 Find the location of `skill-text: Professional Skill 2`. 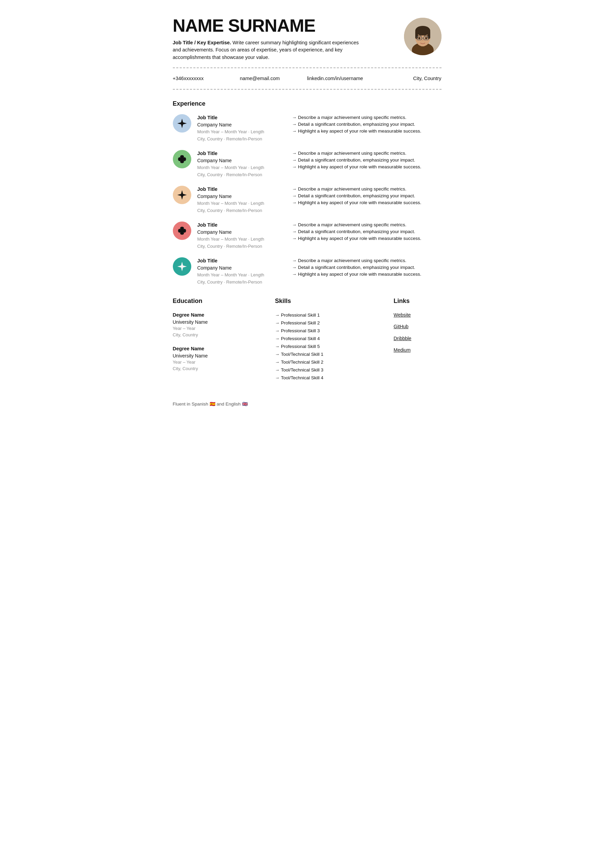

skill-text: Professional Skill 2 is located at coordinates (300, 323).